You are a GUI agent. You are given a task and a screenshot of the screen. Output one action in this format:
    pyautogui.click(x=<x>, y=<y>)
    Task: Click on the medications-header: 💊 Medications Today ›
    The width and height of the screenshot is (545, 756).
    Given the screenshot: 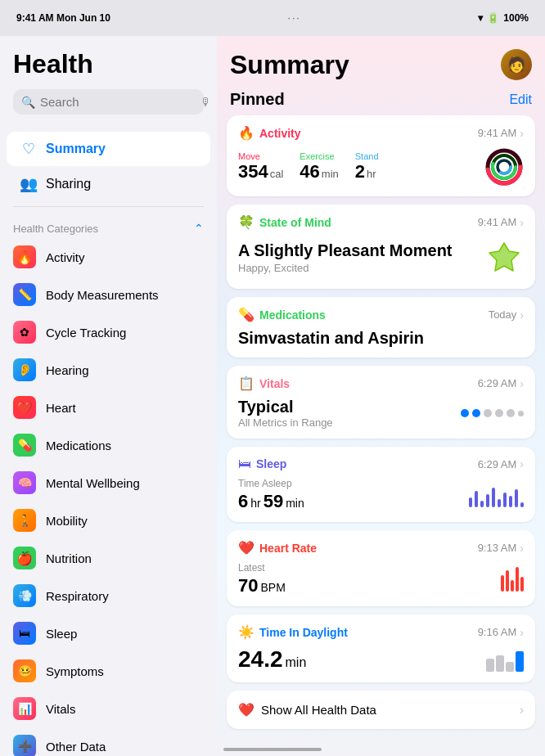 What is the action you would take?
    pyautogui.click(x=381, y=314)
    